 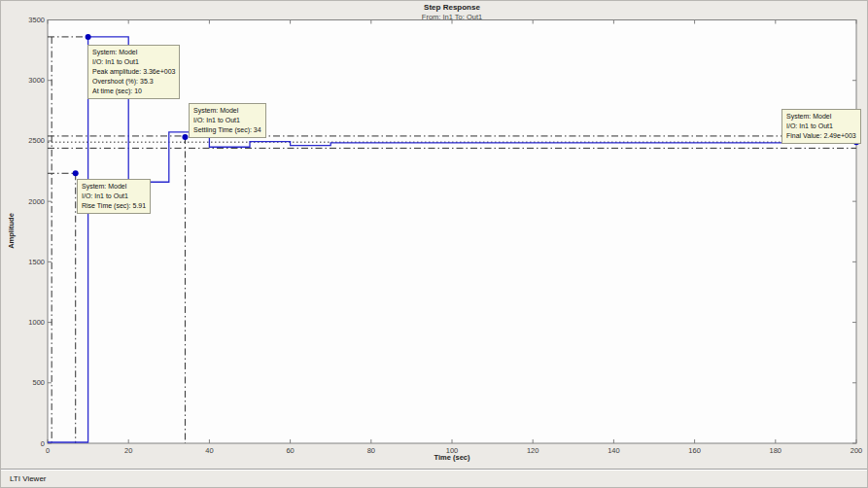 What do you see at coordinates (76, 173) in the screenshot?
I see `curve-rise-time-marker` at bounding box center [76, 173].